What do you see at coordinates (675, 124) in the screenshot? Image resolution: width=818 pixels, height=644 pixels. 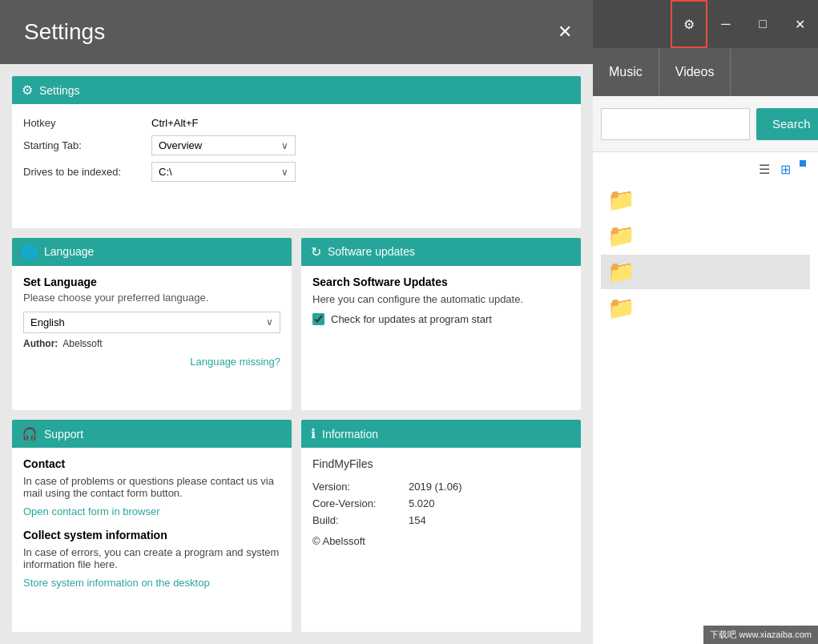 I see `search-input` at bounding box center [675, 124].